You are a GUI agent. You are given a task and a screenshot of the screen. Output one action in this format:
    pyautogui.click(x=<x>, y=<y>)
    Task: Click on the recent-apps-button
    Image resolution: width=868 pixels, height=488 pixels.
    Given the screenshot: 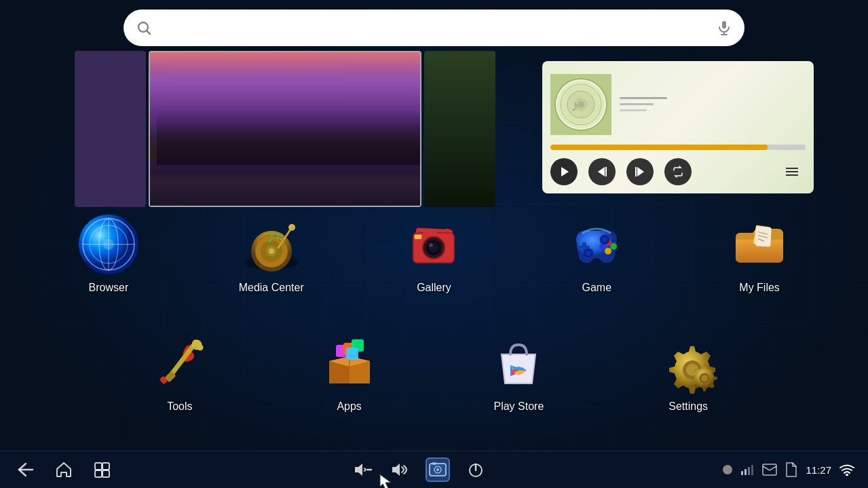 What is the action you would take?
    pyautogui.click(x=102, y=470)
    